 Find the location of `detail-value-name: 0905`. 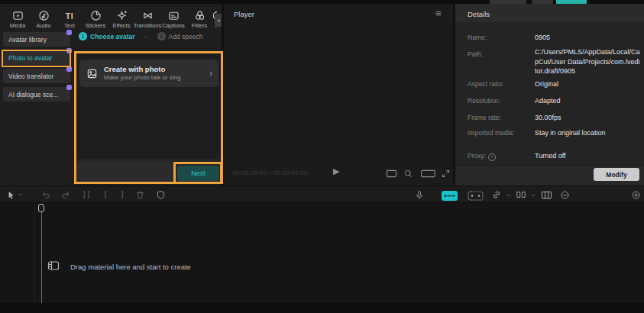

detail-value-name: 0905 is located at coordinates (587, 38).